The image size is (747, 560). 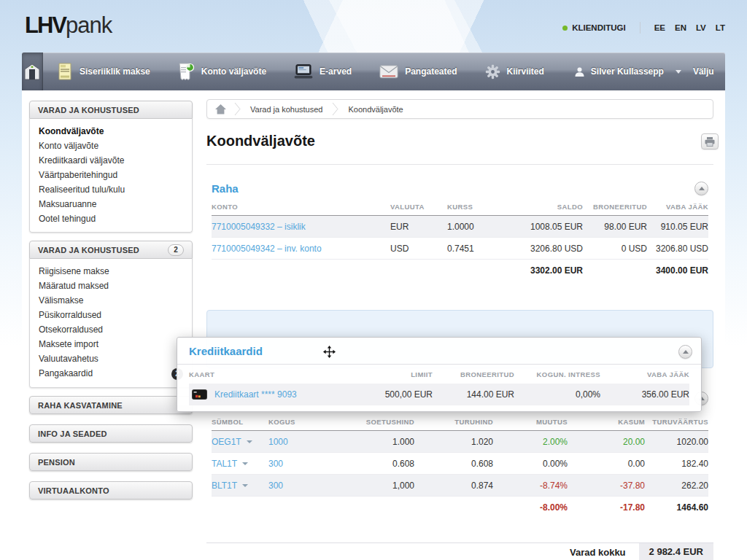 I want to click on sidebar-item-maksuaruanne: Maksuaruanne, so click(x=111, y=204).